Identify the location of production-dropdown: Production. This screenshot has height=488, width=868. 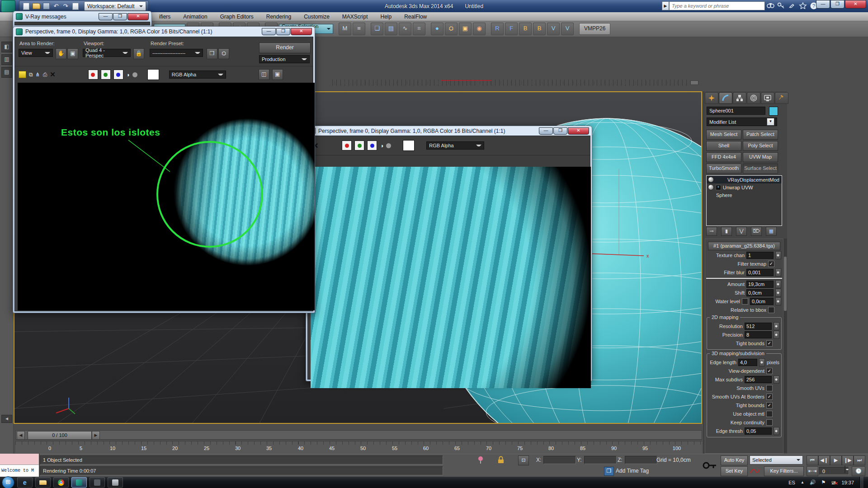
(284, 59).